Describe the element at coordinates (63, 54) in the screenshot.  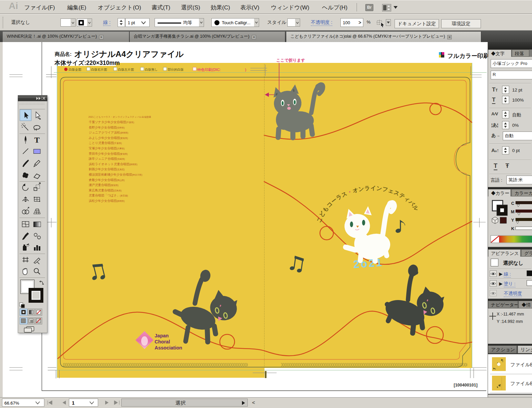
I see `svg-text: 商品名:` at that location.